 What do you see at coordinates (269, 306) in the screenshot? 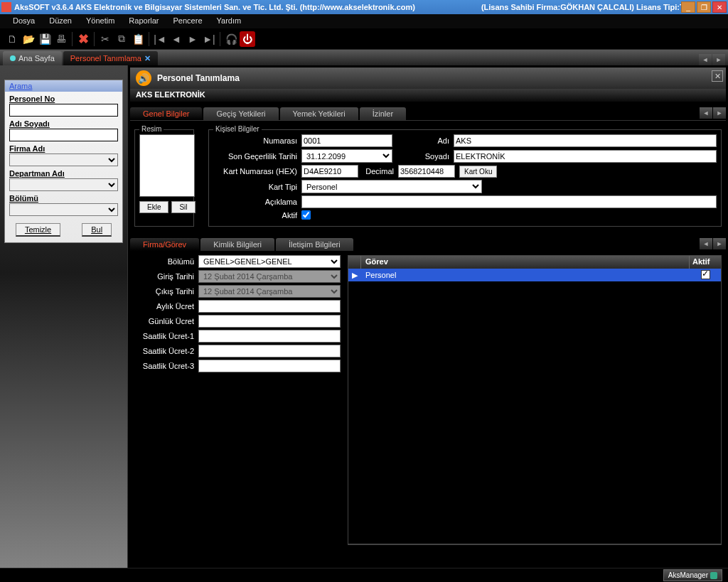
I see `aylik-ucret-input` at bounding box center [269, 306].